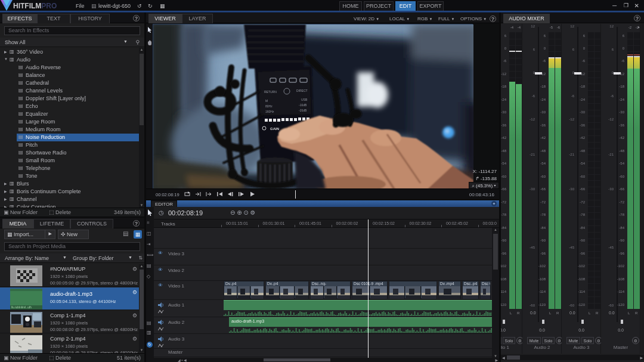 The height and width of the screenshot is (362, 644). I want to click on svg-text: 80Hz, so click(269, 106).